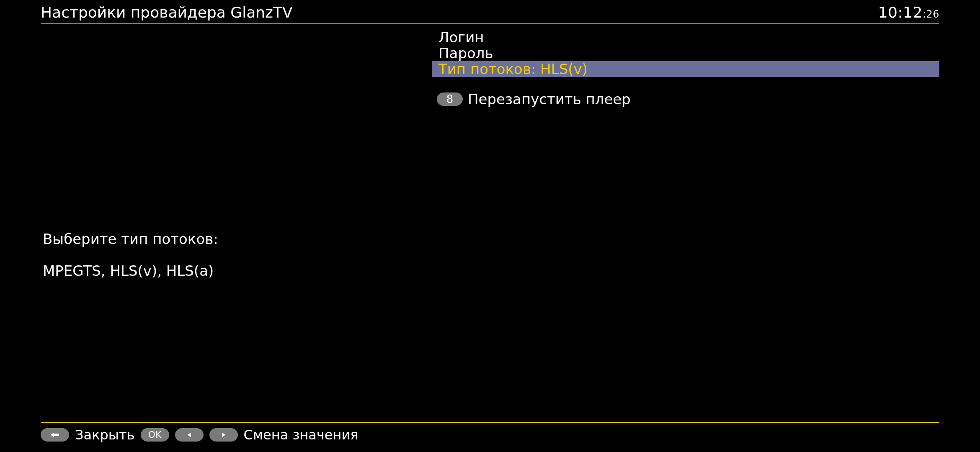 The image size is (980, 452). What do you see at coordinates (131, 239) in the screenshot?
I see `hint-line1: Выберите тип потоков:` at bounding box center [131, 239].